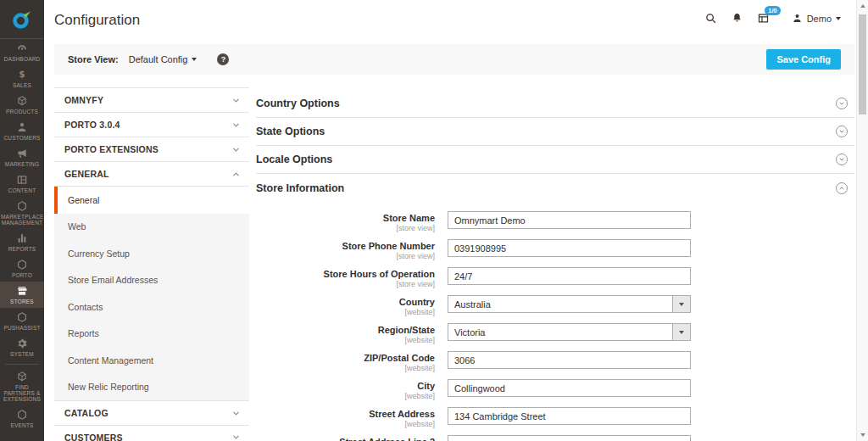 Image resolution: width=868 pixels, height=441 pixels. What do you see at coordinates (863, 435) in the screenshot?
I see `scroll-down-arrow` at bounding box center [863, 435].